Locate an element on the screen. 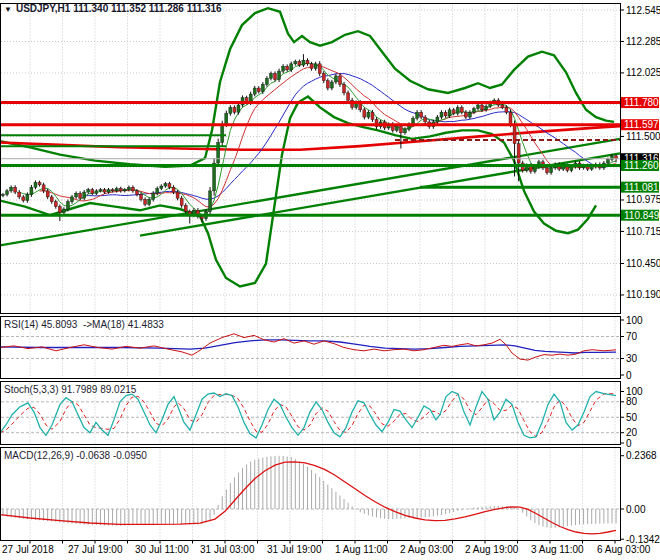  price-badge-label: 111.597 is located at coordinates (642, 124).